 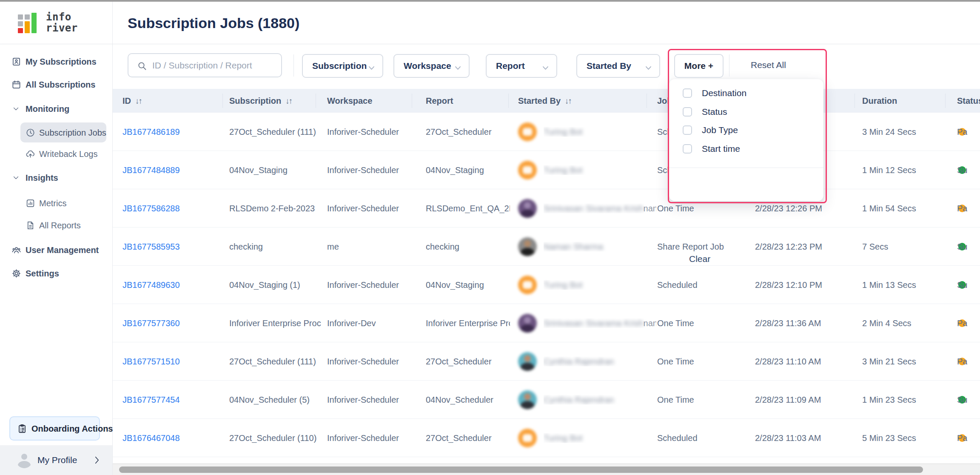 I want to click on my-profile-bar: My Profile, so click(x=56, y=460).